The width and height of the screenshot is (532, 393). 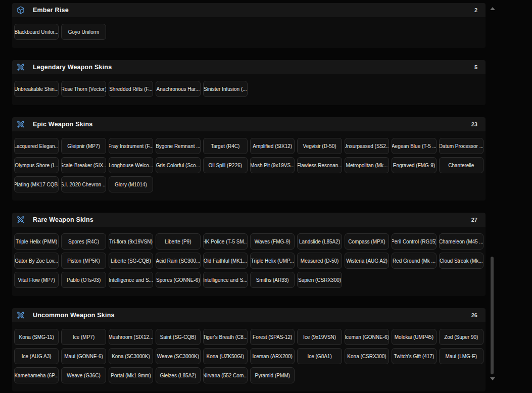 I want to click on skin-item-button: Smiths (AR33), so click(x=272, y=280).